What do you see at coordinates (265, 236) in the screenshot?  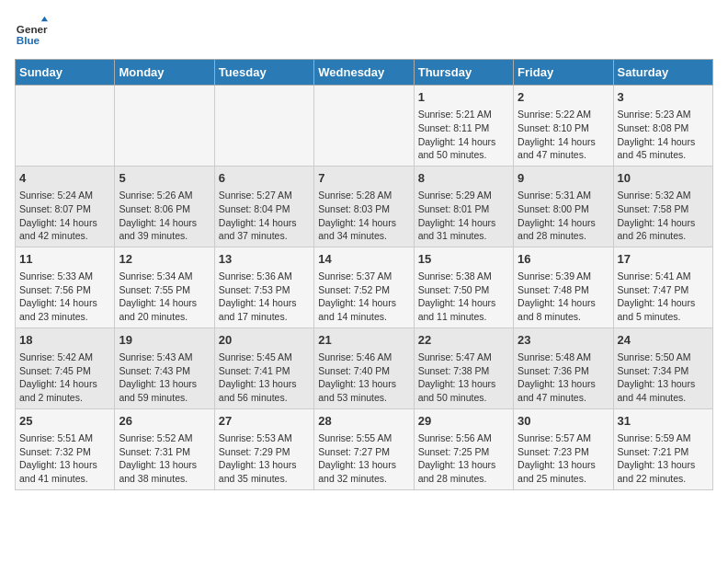 I see `day-info: and 37 minutes.` at bounding box center [265, 236].